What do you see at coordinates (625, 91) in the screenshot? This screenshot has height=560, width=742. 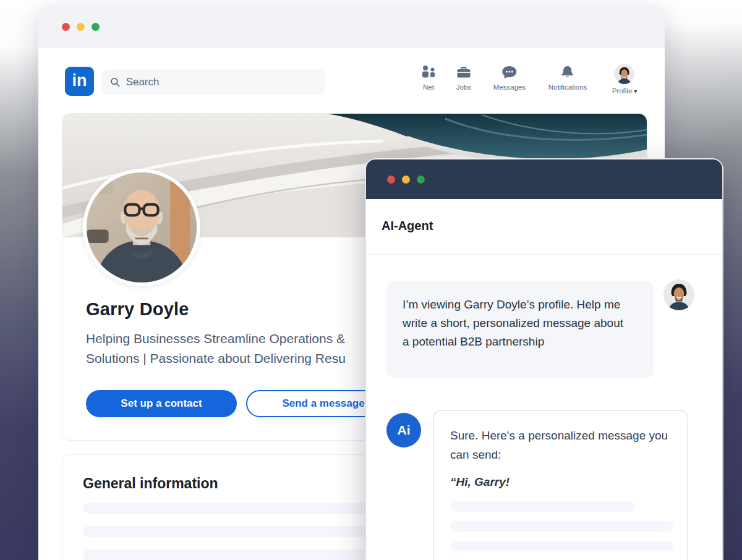 I see `nav-label: Profile ▾` at bounding box center [625, 91].